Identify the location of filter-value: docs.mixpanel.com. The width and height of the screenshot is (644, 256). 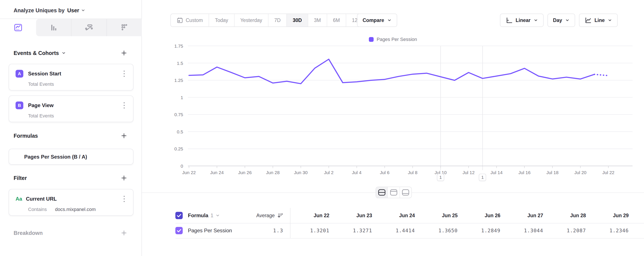
(76, 210).